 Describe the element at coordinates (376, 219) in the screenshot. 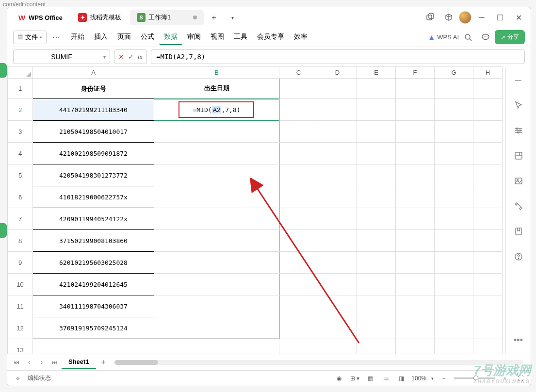

I see `cell-E7` at that location.